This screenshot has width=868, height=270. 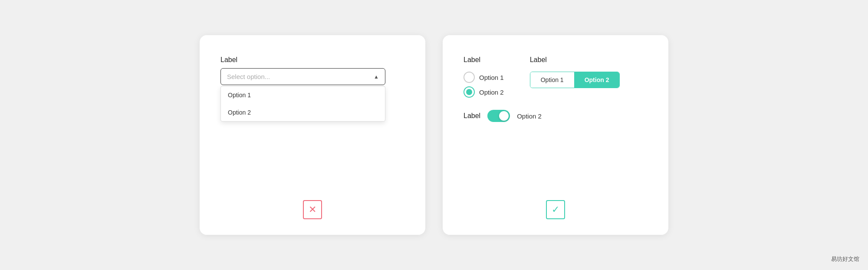 I want to click on toggle-group-container: Label Option 1 Option 2, so click(x=575, y=72).